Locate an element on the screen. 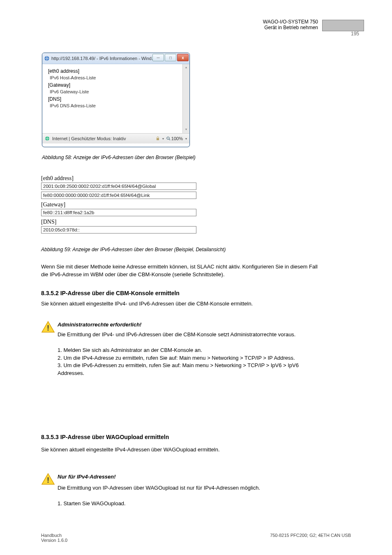 This screenshot has width=392, height=555. zoom-dropdown-icon: ▾ is located at coordinates (186, 139).